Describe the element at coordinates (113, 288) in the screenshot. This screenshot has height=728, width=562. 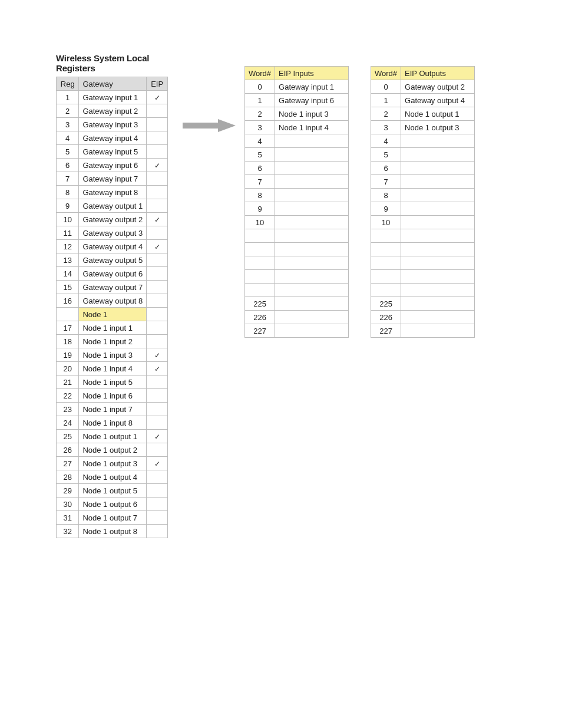
I see `cell-name: Gateway output 7` at that location.